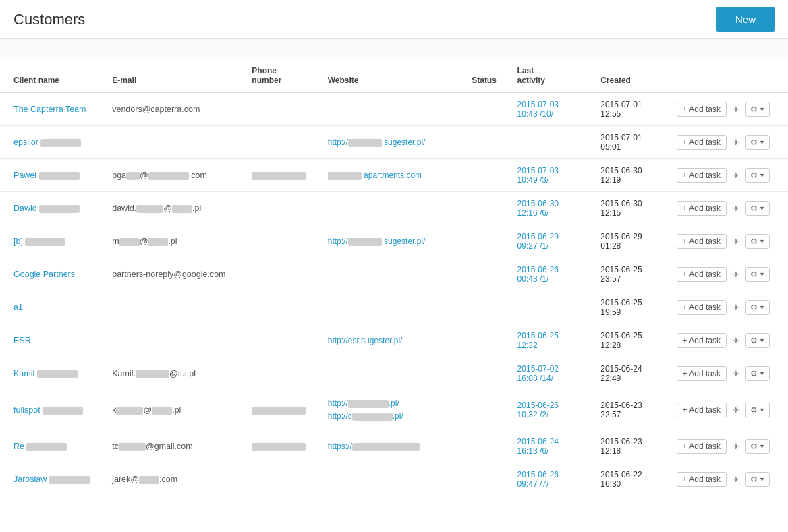 The height and width of the screenshot is (532, 788). I want to click on created-cell: 2015-06-3012:15, so click(633, 209).